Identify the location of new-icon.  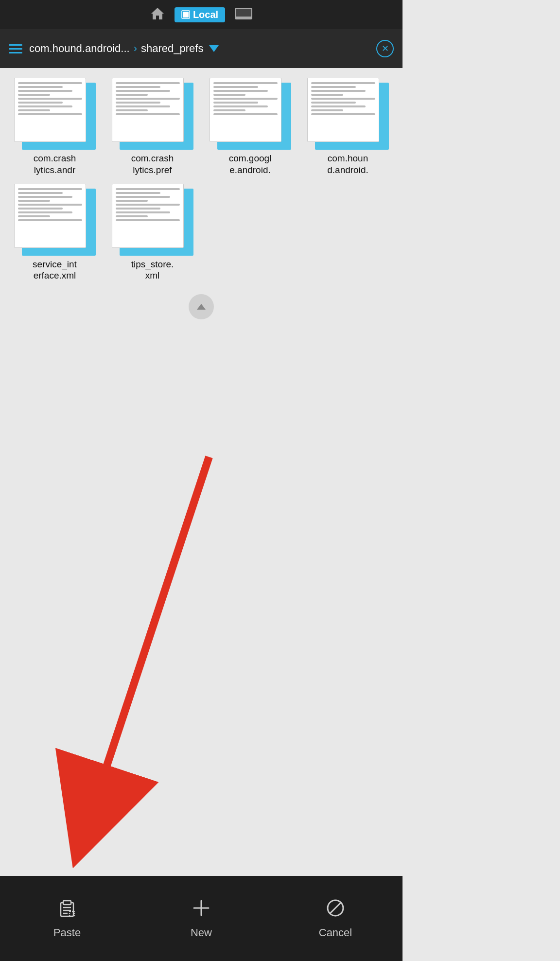
(201, 910).